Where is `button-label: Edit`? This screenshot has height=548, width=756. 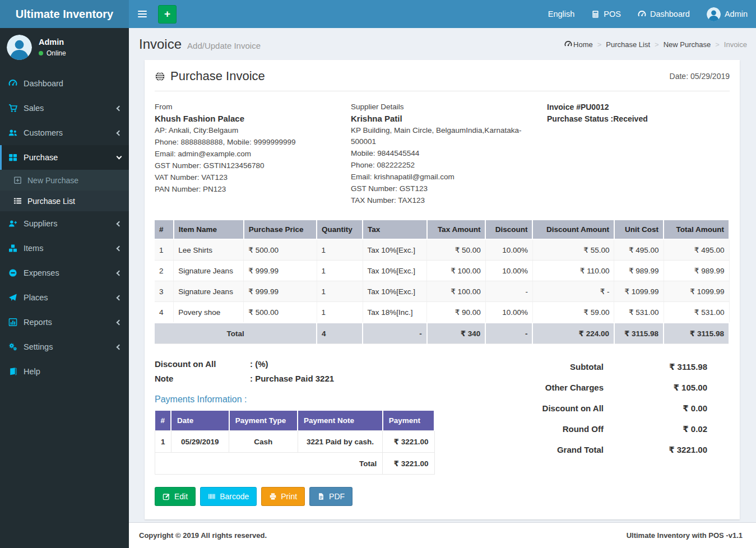
button-label: Edit is located at coordinates (181, 496).